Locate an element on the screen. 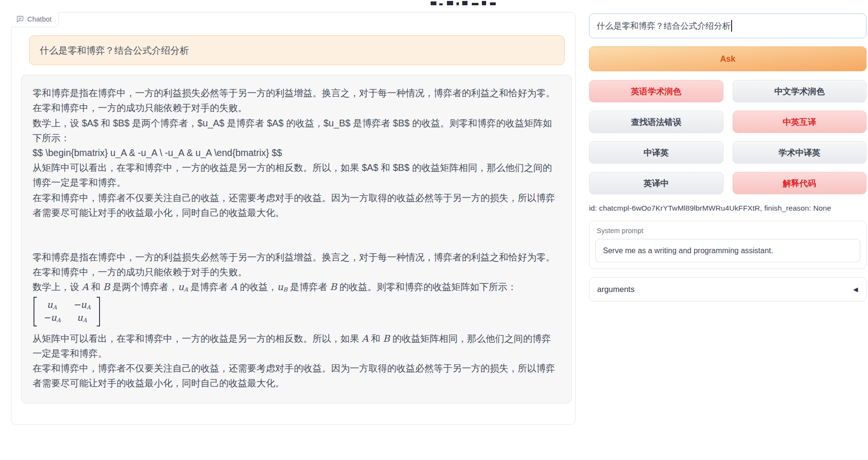 The image size is (868, 460). action-button-label: 解释代码 is located at coordinates (800, 183).